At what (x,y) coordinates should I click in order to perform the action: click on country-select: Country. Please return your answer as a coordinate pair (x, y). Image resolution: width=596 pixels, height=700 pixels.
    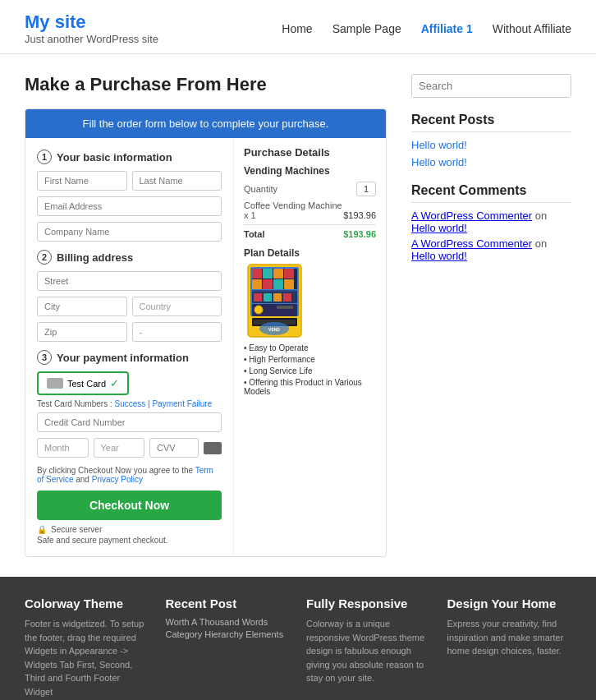
    Looking at the image, I should click on (177, 306).